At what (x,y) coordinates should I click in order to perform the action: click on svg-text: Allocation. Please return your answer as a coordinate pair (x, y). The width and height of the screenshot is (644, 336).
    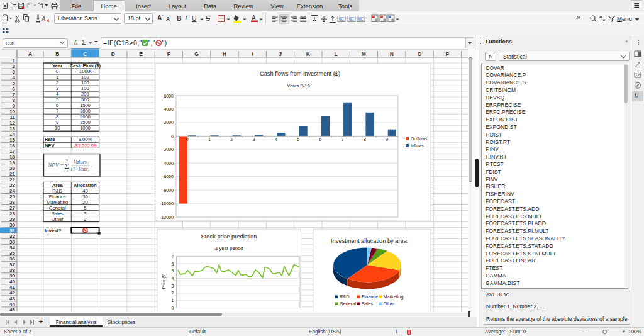
    Looking at the image, I should click on (86, 185).